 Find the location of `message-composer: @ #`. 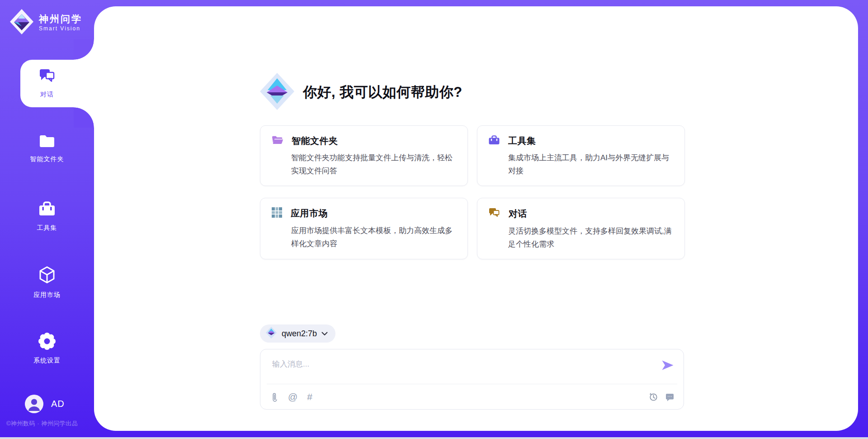

message-composer: @ # is located at coordinates (472, 379).